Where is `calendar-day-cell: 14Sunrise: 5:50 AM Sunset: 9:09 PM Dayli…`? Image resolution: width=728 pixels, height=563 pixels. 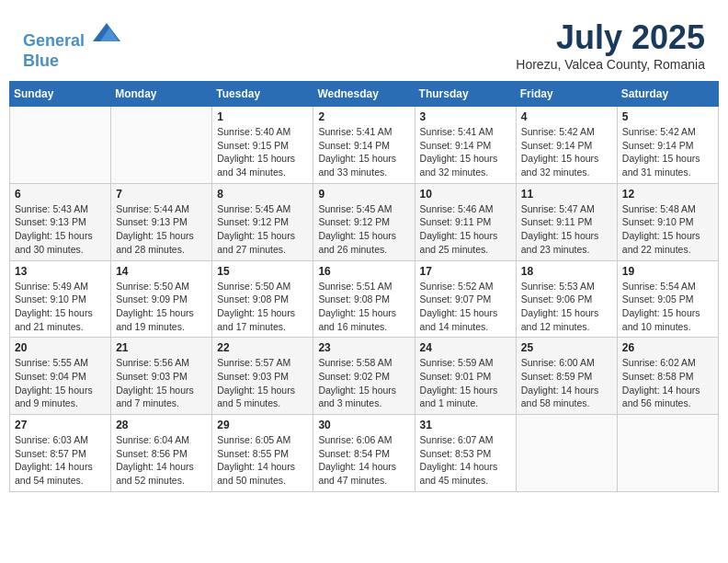 calendar-day-cell: 14Sunrise: 5:50 AM Sunset: 9:09 PM Dayli… is located at coordinates (162, 299).